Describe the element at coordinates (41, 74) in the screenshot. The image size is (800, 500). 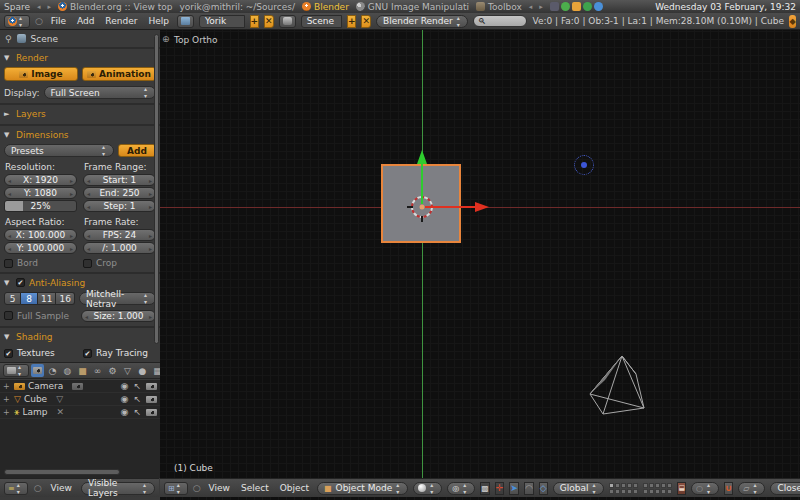
I see `render-image-button: Image` at that location.